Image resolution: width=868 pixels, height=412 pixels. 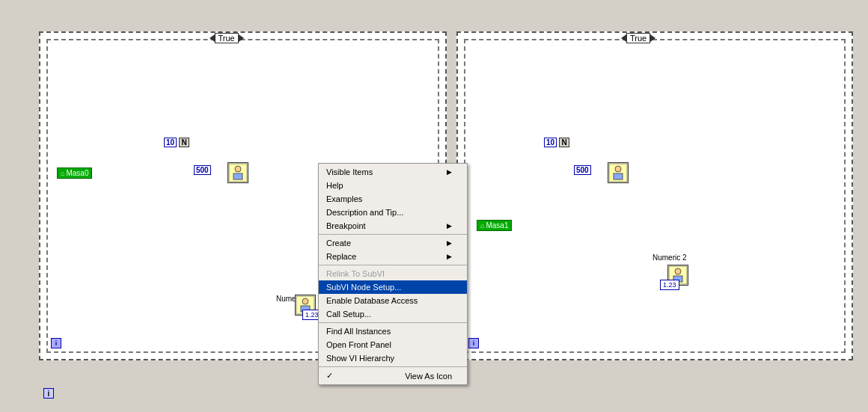 What do you see at coordinates (393, 375) in the screenshot?
I see `menu-item-view-as-icon: ✓ View As Icon` at bounding box center [393, 375].